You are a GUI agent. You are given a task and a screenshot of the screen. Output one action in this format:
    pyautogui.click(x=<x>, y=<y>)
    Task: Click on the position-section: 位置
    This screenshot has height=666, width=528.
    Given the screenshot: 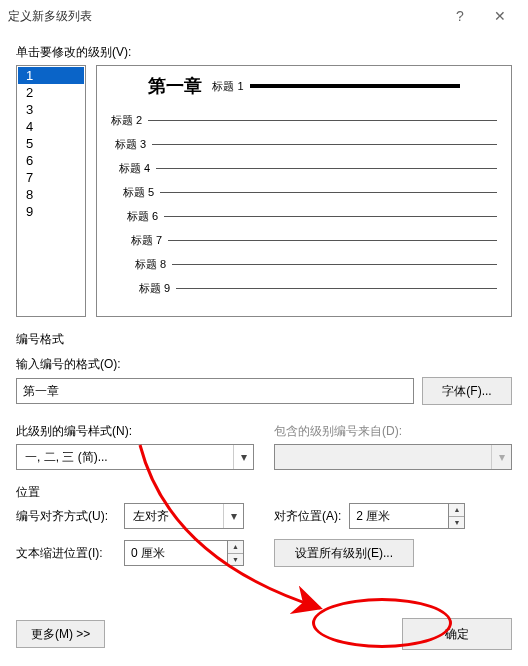 What is the action you would take?
    pyautogui.click(x=264, y=492)
    